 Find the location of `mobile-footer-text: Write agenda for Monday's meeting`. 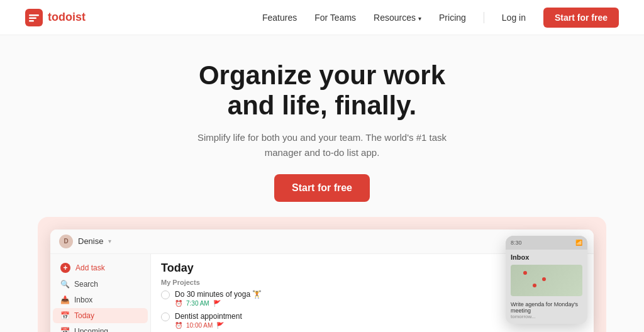

mobile-footer-text: Write agenda for Monday's meeting is located at coordinates (547, 307).